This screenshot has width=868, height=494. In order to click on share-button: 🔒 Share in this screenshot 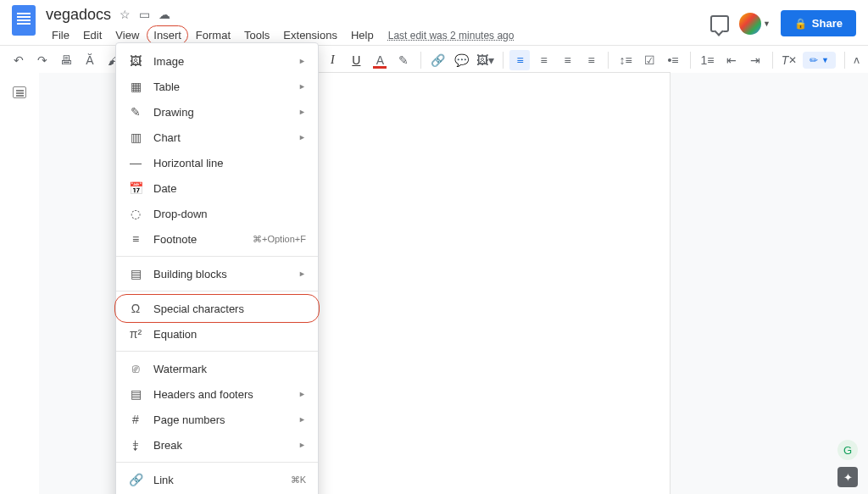, I will do `click(819, 24)`.